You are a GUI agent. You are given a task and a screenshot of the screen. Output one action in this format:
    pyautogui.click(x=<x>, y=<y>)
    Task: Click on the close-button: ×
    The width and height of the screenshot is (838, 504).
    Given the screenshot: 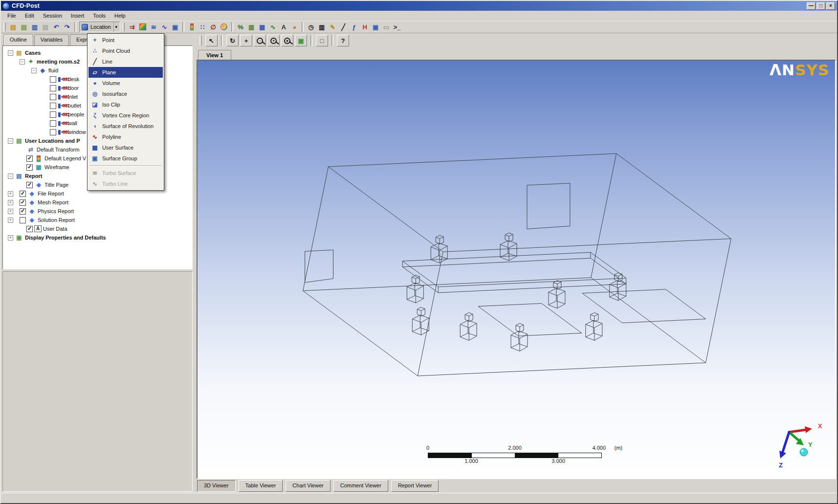 What is the action you would take?
    pyautogui.click(x=831, y=6)
    